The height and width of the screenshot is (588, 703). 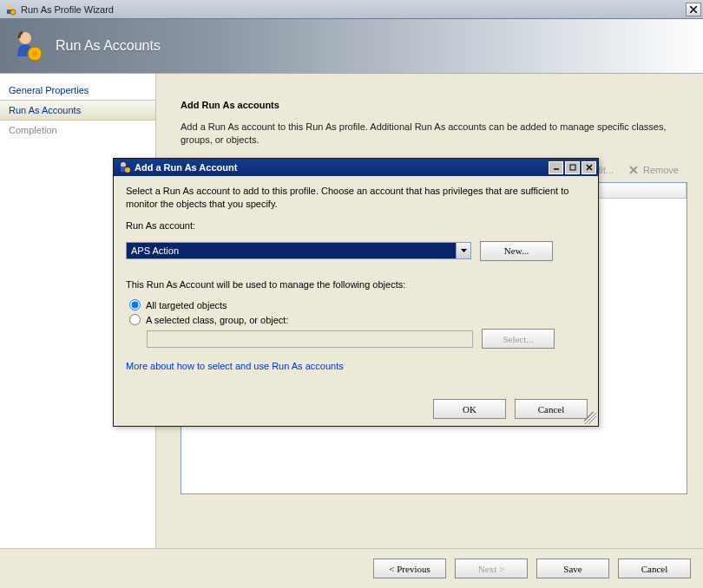 I want to click on header-title: Run As Accounts, so click(x=108, y=46).